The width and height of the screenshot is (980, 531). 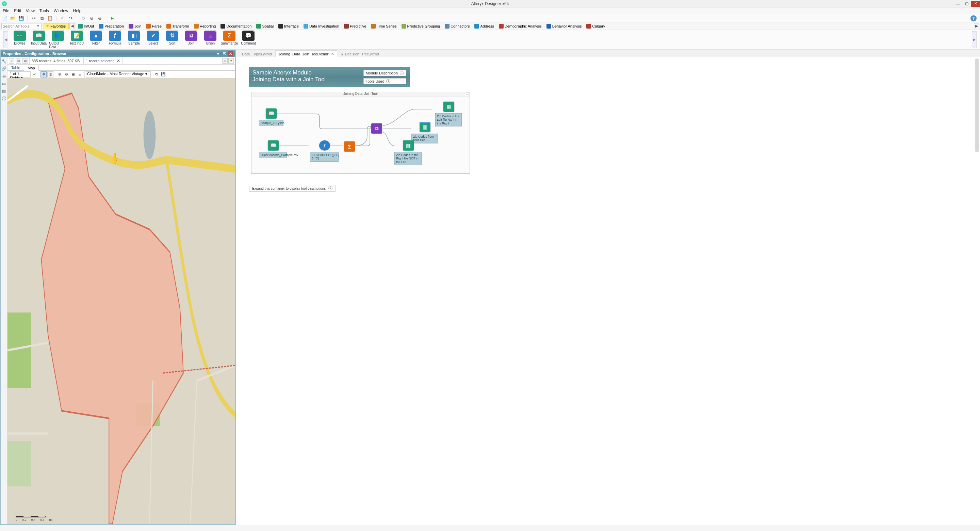 I want to click on basemap-select: CloudMade - Most Recent Vintage ▾, so click(x=118, y=74).